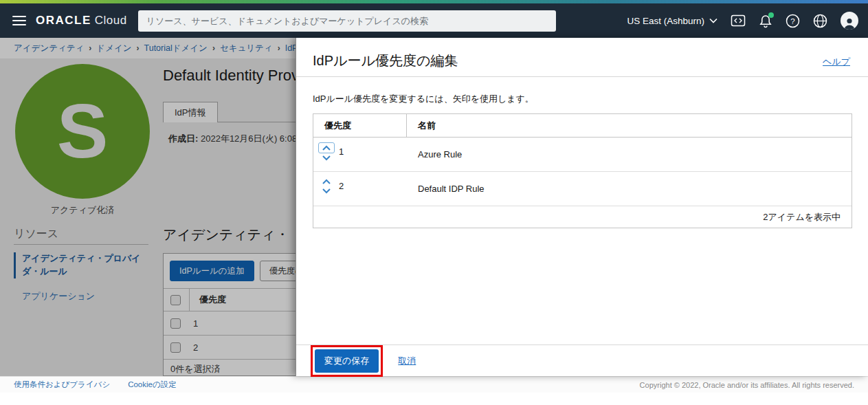  What do you see at coordinates (630, 125) in the screenshot?
I see `name-column-header: 名前` at bounding box center [630, 125].